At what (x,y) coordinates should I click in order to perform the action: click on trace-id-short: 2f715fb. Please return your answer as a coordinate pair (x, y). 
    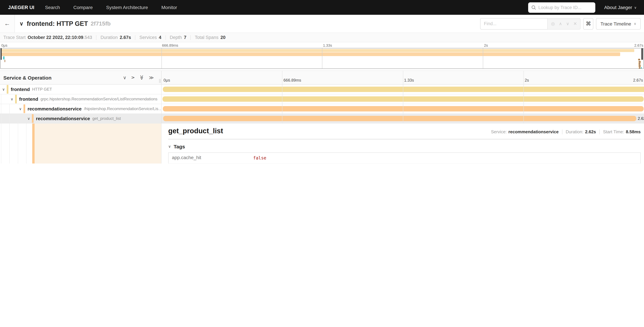
    Looking at the image, I should click on (101, 24).